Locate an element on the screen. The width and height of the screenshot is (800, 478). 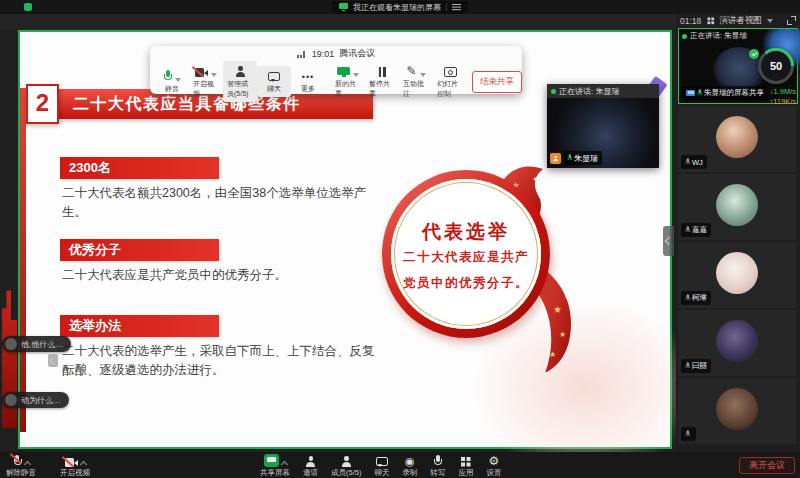
more-button: 更多 is located at coordinates (308, 82).